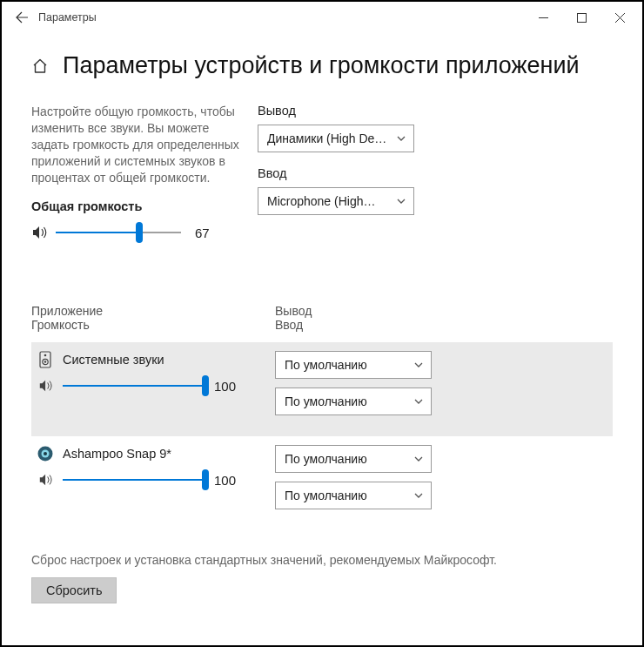 The height and width of the screenshot is (647, 644). What do you see at coordinates (136, 233) in the screenshot?
I see `master-volume-row: 67` at bounding box center [136, 233].